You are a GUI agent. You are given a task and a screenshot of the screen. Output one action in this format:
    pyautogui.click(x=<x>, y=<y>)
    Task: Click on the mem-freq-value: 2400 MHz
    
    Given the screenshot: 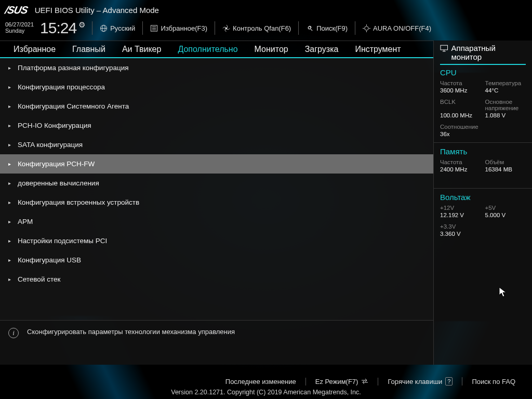 What is the action you would take?
    pyautogui.click(x=460, y=169)
    